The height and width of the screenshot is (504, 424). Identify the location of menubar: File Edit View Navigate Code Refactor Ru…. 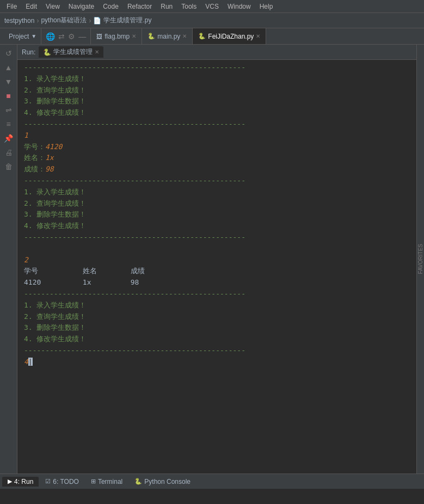
(212, 7).